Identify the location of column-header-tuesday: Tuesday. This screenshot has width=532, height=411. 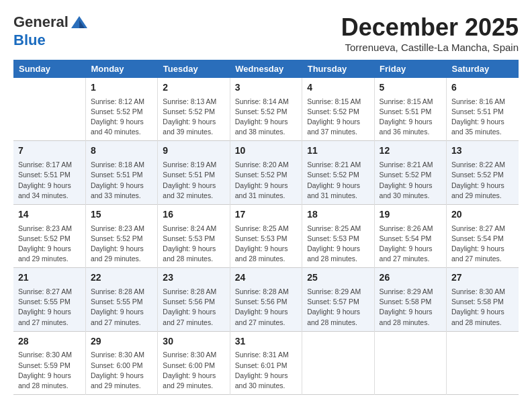
(193, 68).